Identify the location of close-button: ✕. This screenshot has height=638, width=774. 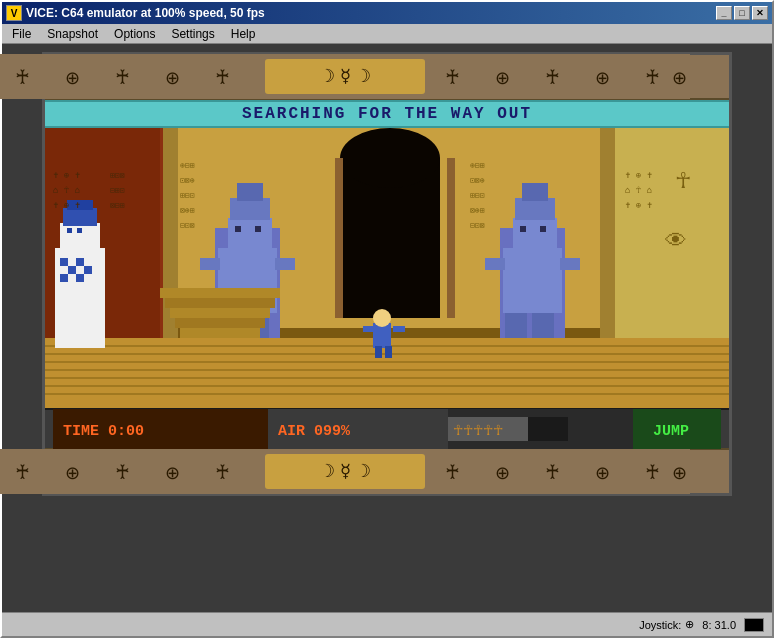
(760, 13).